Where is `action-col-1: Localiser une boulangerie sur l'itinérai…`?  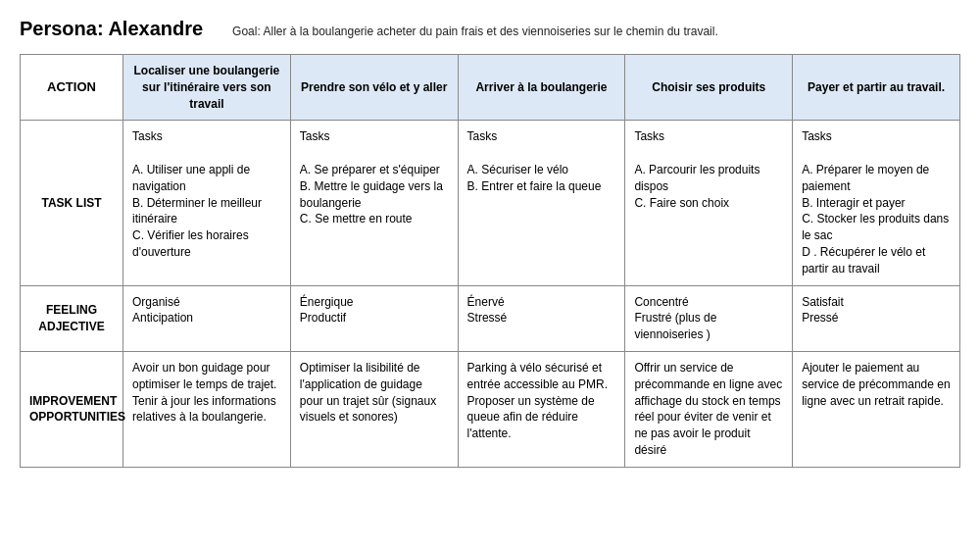 action-col-1: Localiser une boulangerie sur l'itinérai… is located at coordinates (208, 88).